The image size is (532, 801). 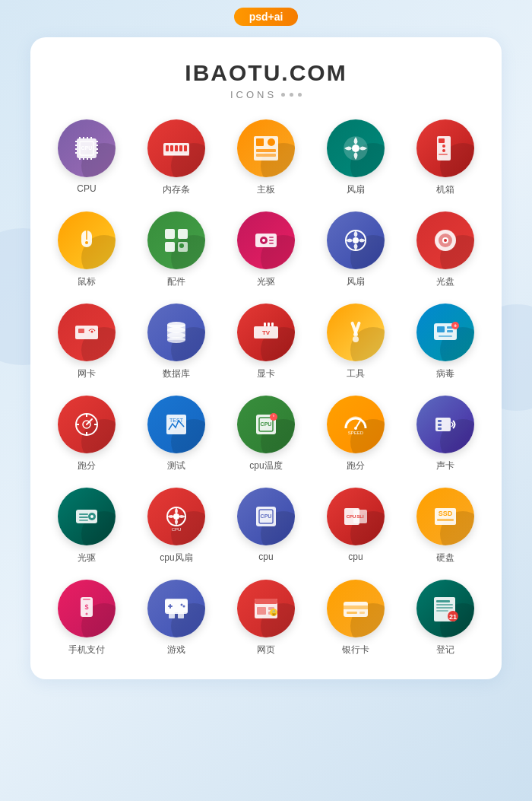 What do you see at coordinates (266, 557) in the screenshot?
I see `icon-label-cpu2: cpu` at bounding box center [266, 557].